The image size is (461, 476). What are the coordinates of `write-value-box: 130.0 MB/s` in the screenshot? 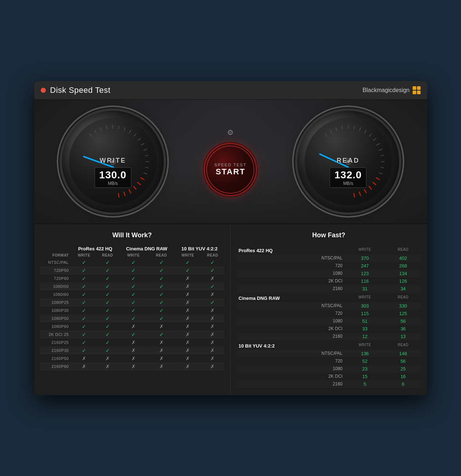 It's located at (113, 178).